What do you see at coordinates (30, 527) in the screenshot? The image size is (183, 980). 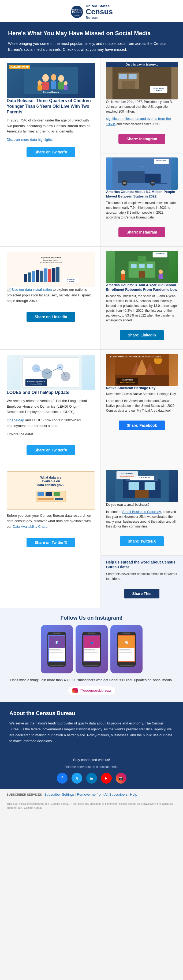 I see `data-avail-link: Data Availability Chart` at bounding box center [30, 527].